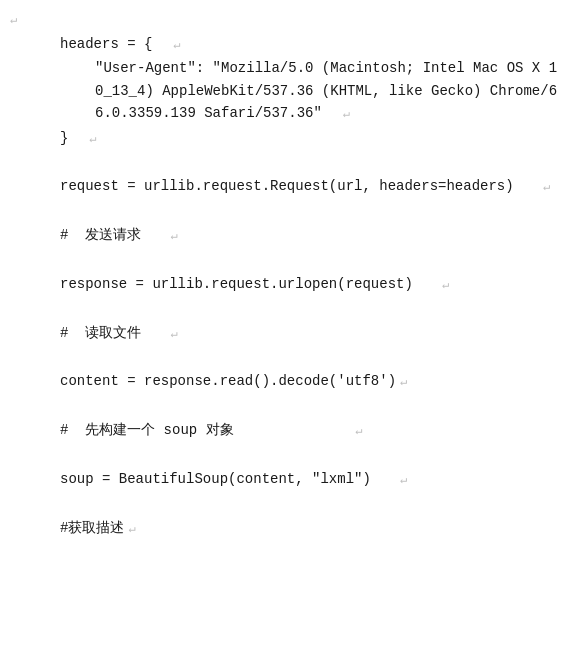 This screenshot has width=562, height=671. I want to click on line-headers-open: headers = { ↵, so click(281, 44).